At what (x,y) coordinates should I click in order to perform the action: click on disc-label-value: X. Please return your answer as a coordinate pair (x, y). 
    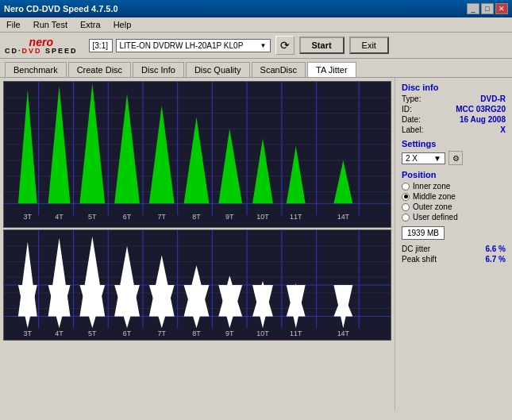
    Looking at the image, I should click on (503, 130).